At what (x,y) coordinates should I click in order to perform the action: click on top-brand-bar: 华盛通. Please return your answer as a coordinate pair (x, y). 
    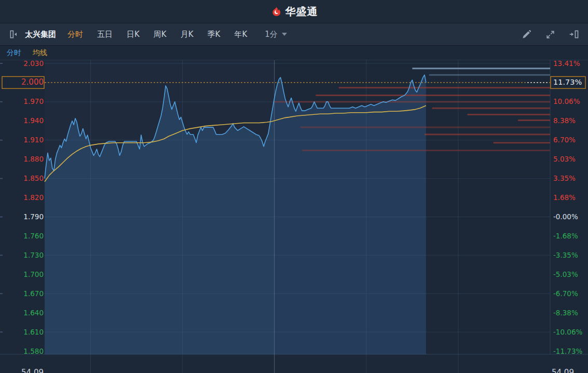
    Looking at the image, I should click on (294, 11).